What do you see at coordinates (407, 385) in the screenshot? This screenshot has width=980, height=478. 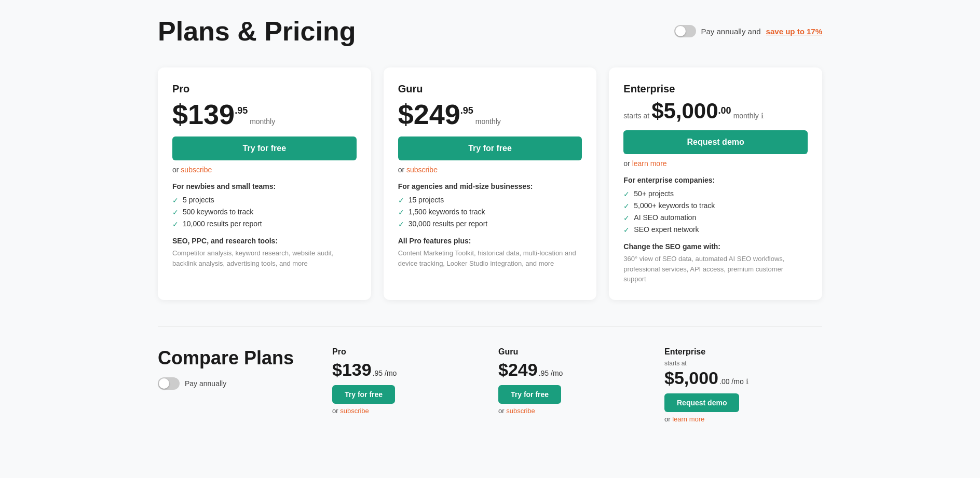 I see `compare-plan-col-pro: Pro $139 .95 /mo Try for free or subscri…` at bounding box center [407, 385].